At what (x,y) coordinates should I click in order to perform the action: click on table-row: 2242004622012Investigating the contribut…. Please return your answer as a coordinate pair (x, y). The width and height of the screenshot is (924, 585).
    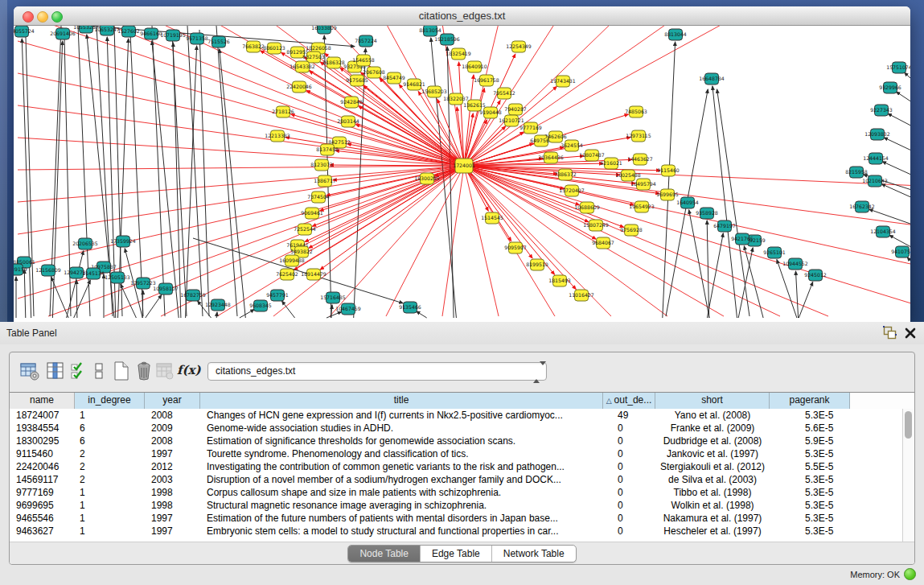
    Looking at the image, I should click on (457, 467).